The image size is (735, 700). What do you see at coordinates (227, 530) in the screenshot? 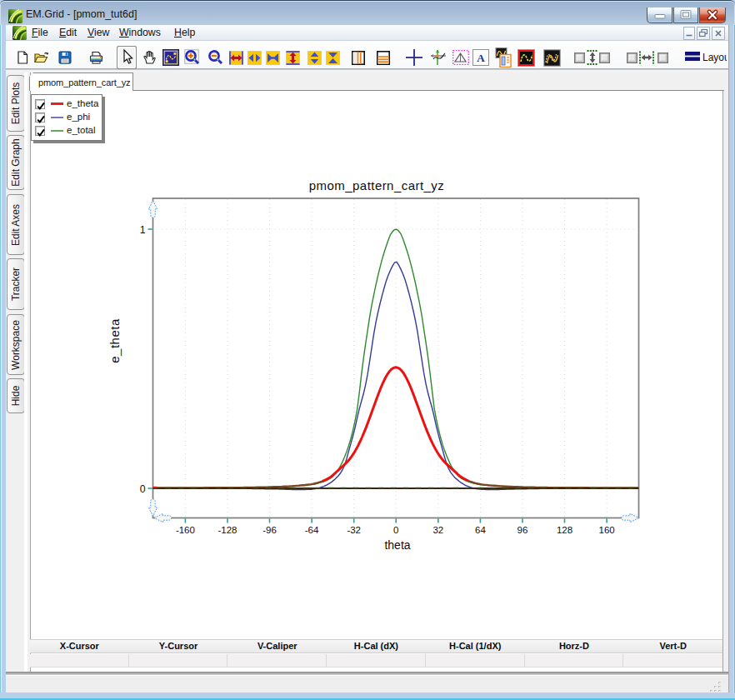
I see `svg-text: -128` at bounding box center [227, 530].